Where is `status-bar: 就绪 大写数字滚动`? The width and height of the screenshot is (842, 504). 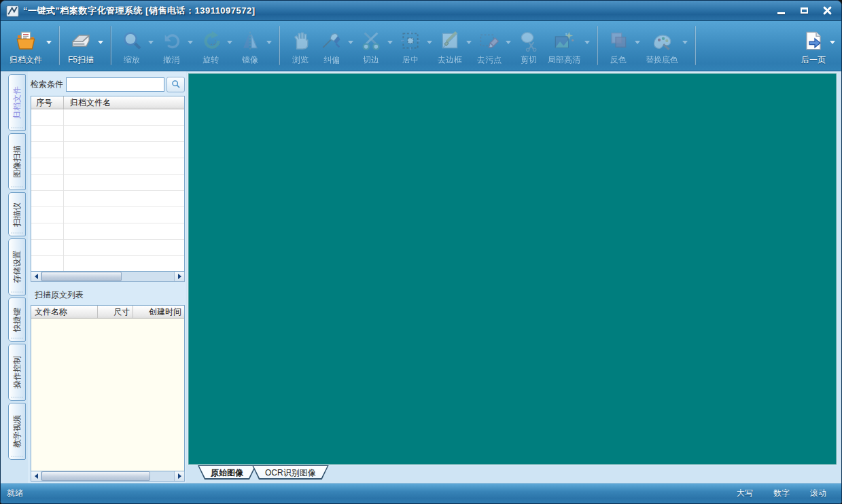
status-bar: 就绪 大写数字滚动 is located at coordinates (421, 493).